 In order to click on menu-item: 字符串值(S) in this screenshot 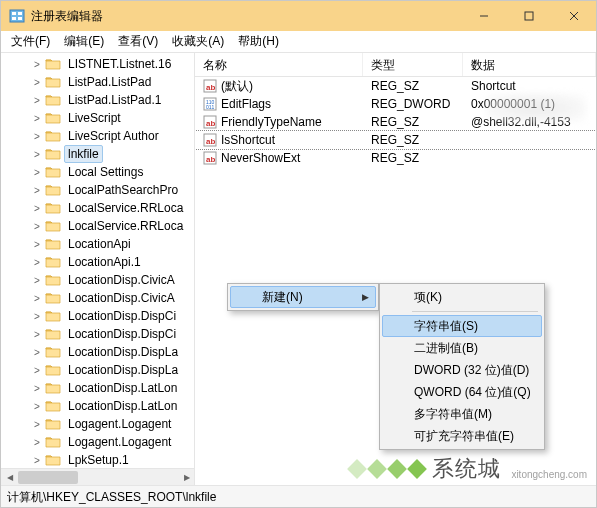, I will do `click(462, 326)`.